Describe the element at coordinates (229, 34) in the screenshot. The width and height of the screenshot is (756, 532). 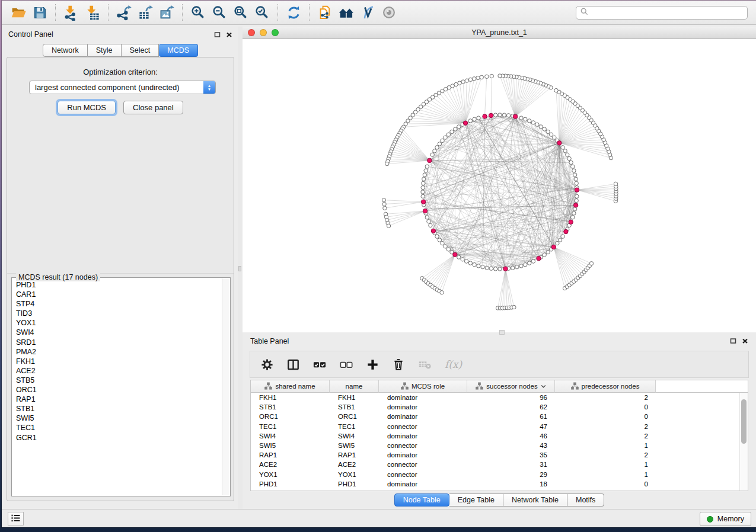
I see `close-panel-icon` at that location.